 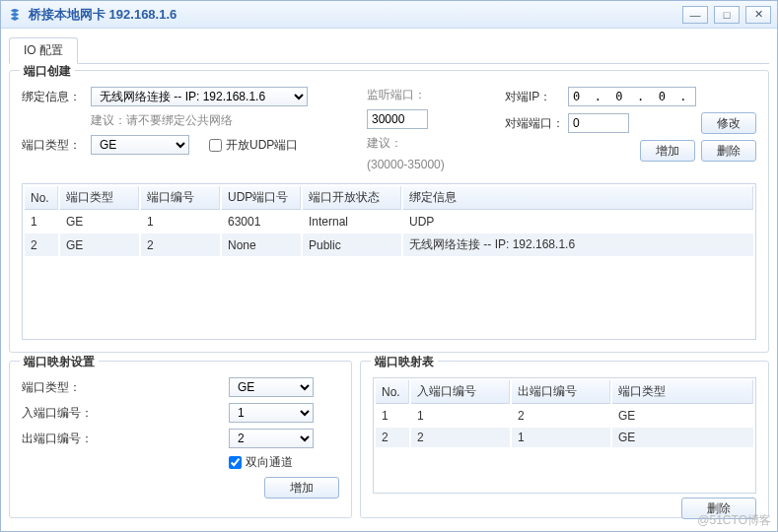 What do you see at coordinates (404, 363) in the screenshot?
I see `legend-map-table: 端口映射表` at bounding box center [404, 363].